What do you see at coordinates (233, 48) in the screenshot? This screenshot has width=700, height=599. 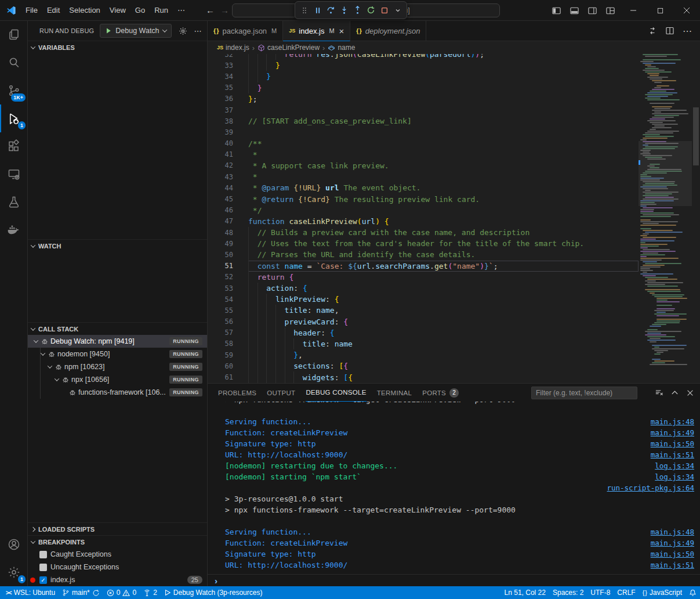 I see `breadcrumb-file: JS index.js` at bounding box center [233, 48].